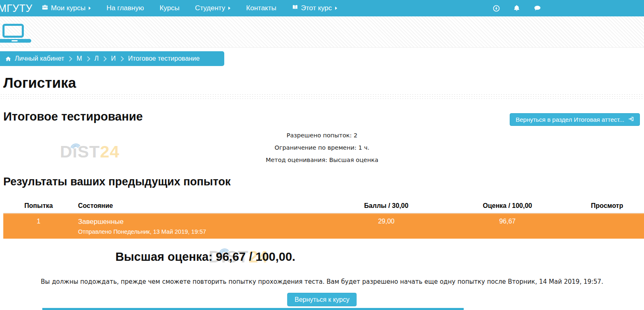 This screenshot has height=310, width=644. I want to click on breadcrumb: Личный кабинет М Л И Итоговое тестирован…, so click(112, 59).